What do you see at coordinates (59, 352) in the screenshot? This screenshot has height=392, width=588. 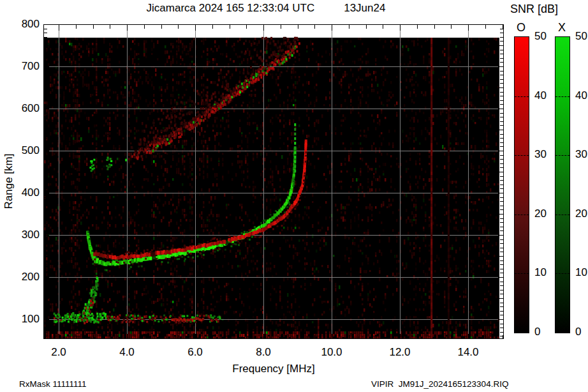 I see `x-tick-label: 2.0` at bounding box center [59, 352].